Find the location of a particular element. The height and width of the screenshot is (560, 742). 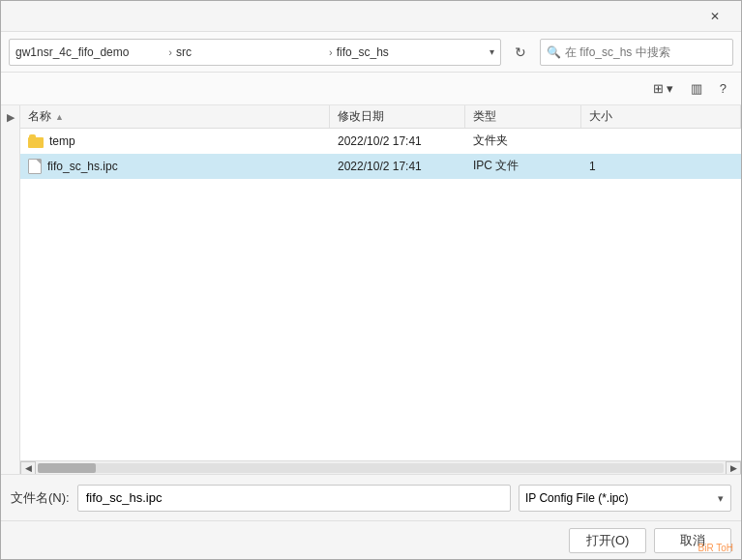

file-name-cell: fifo_sc_hs.ipc is located at coordinates (175, 166).